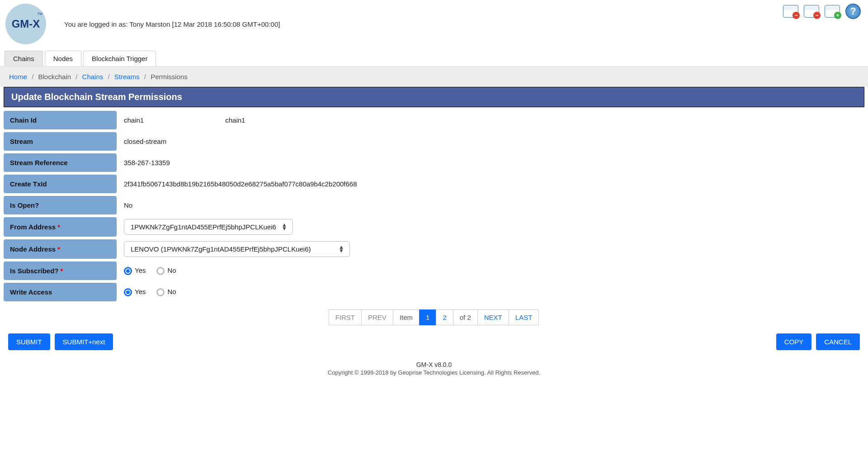  I want to click on from-address-selected: 1PWKNk7ZgFg1ntAD455EPrfEj5bhpJPCLKuei6, so click(203, 227).